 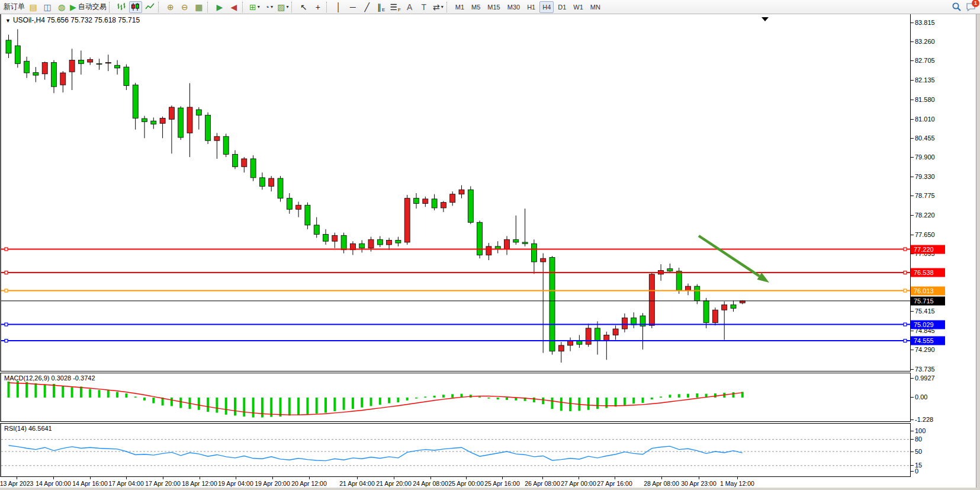 What do you see at coordinates (531, 7) in the screenshot?
I see `timeframe-h1: H1` at bounding box center [531, 7].